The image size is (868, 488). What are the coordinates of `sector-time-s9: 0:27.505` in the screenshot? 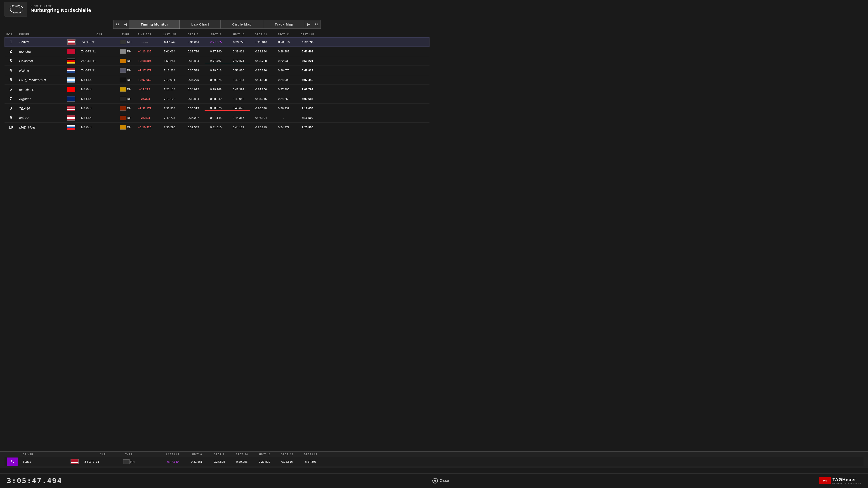 It's located at (216, 42).